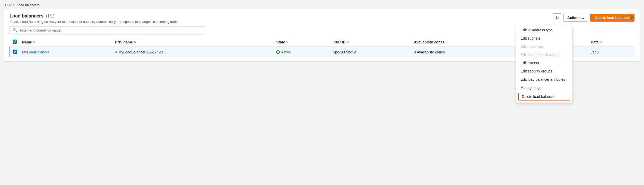 The image size is (644, 185). Describe the element at coordinates (544, 97) in the screenshot. I see `dropdown-item-delete: Delete load balancer` at that location.